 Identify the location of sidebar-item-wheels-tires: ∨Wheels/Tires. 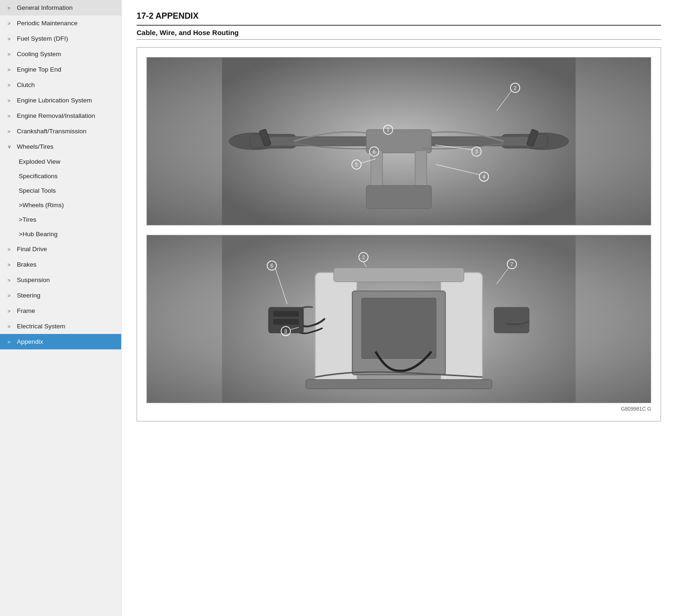
(61, 147).